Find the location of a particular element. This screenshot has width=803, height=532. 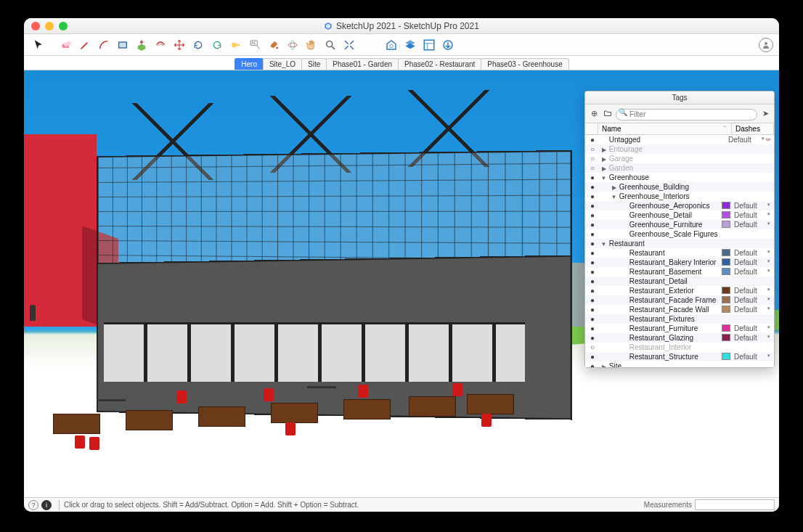

scene-tab-site: Site is located at coordinates (314, 64).